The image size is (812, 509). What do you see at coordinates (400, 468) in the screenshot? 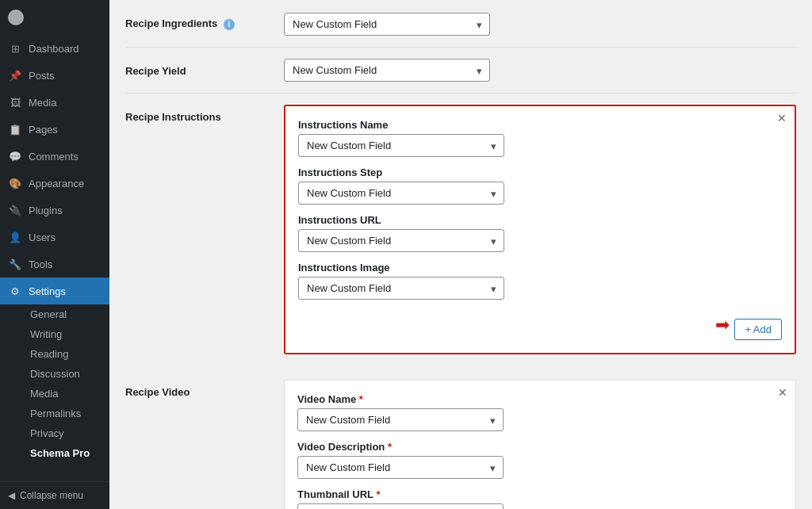
I see `video-description-select-wrapper: New Custom Field` at bounding box center [400, 468].